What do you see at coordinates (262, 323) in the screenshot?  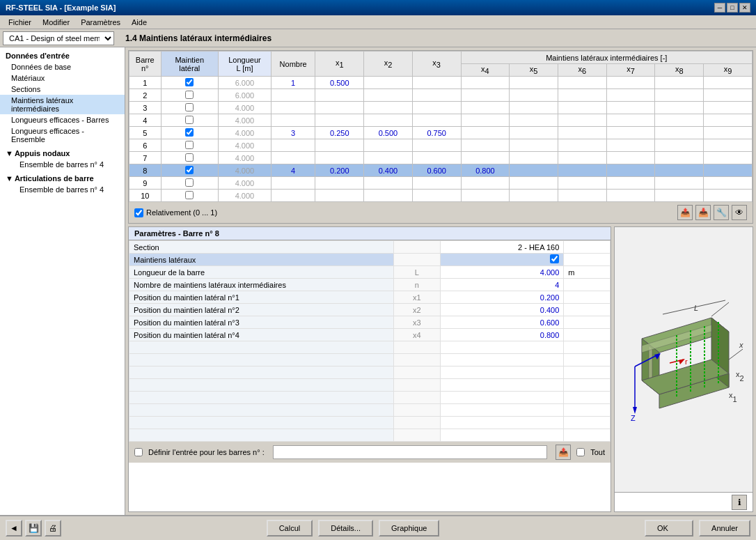 I see `params-label: Position du maintien latéral n°3` at bounding box center [262, 323].